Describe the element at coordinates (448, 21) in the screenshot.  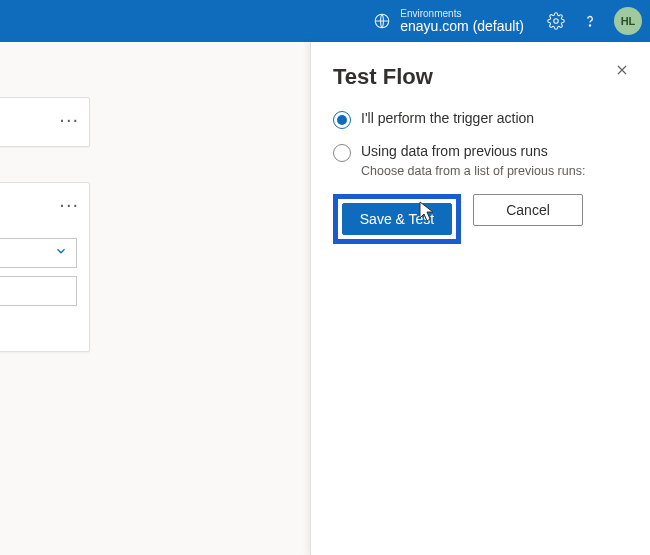
I see `environment-selector: Environments enayu.com (default)` at that location.